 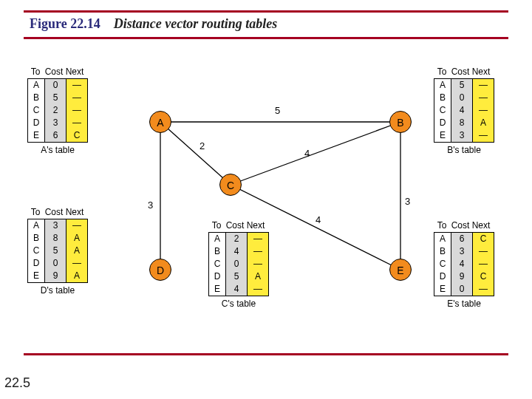 What do you see at coordinates (278, 111) in the screenshot?
I see `edge-weight-ab: 5` at bounding box center [278, 111].